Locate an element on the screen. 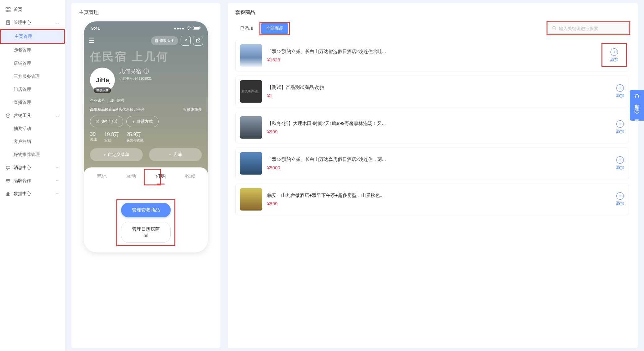 The width and height of the screenshot is (644, 351). nav-home: 首页 is located at coordinates (32, 10).